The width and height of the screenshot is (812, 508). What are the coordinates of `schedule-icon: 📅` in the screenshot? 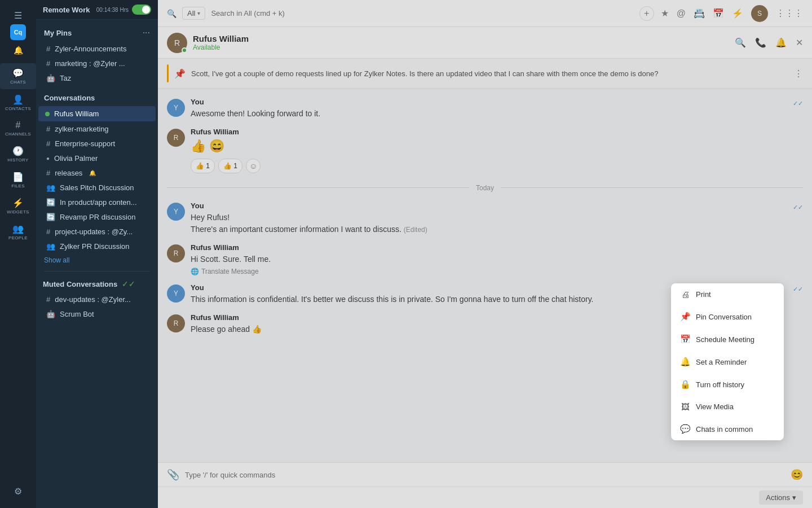 It's located at (685, 339).